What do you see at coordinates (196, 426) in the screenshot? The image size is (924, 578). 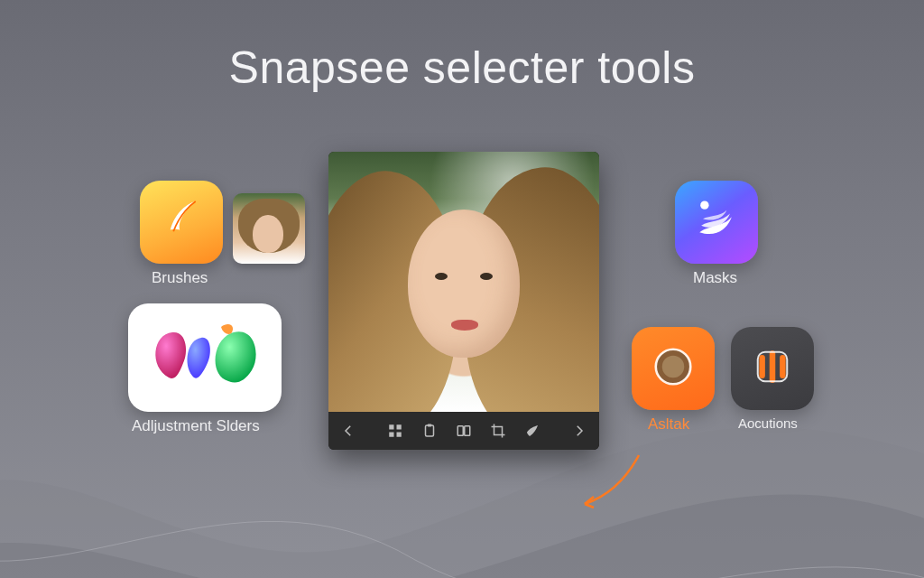 I see `tool-adjustment-label: Adljustment Slders` at bounding box center [196, 426].